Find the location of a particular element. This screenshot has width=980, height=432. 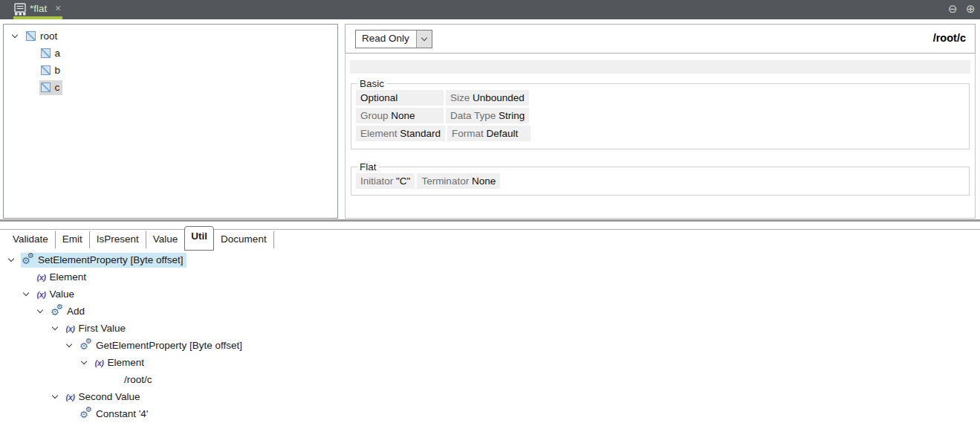

tree-item-label: /root/c is located at coordinates (138, 379).